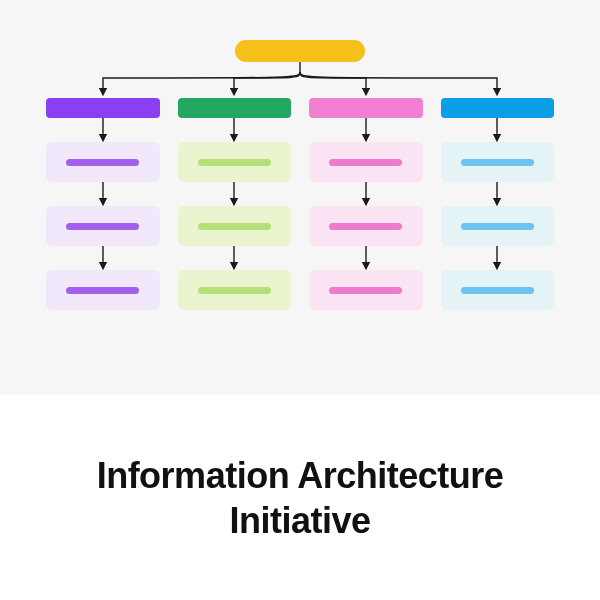  What do you see at coordinates (300, 51) in the screenshot?
I see `root-node` at bounding box center [300, 51].